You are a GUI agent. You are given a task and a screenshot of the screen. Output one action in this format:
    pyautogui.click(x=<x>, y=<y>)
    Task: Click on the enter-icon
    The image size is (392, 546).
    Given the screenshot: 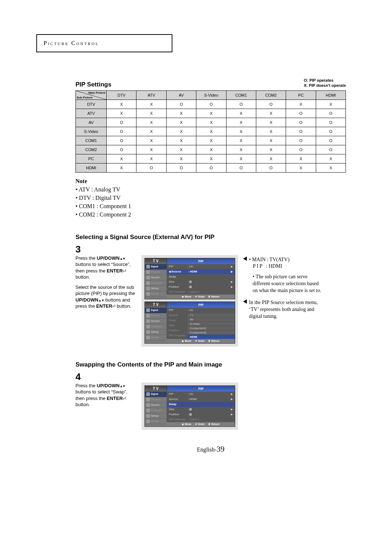 What is the action you would take?
    pyautogui.click(x=124, y=398)
    